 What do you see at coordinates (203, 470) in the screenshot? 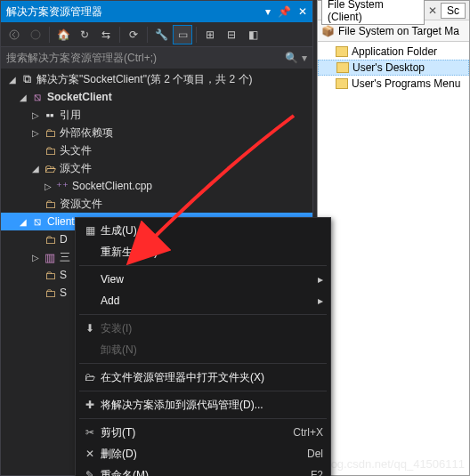
I see `ctx-rename: ✎ 重命名(M) F2` at bounding box center [203, 470].